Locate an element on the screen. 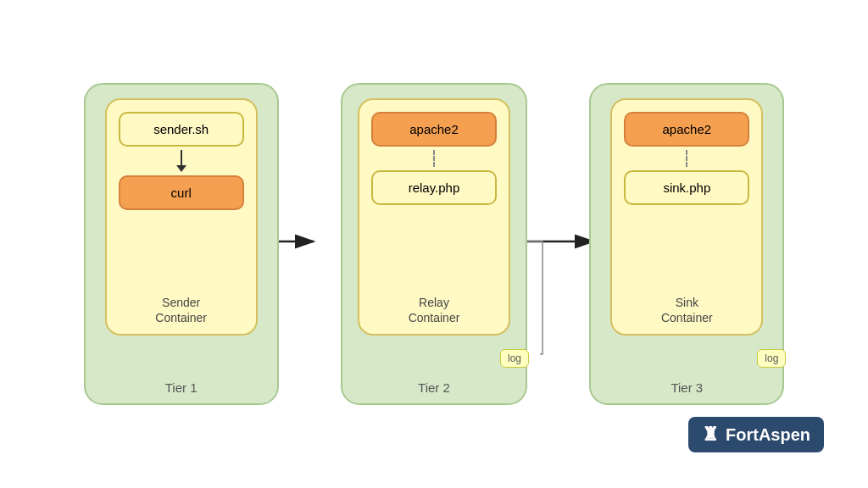 The height and width of the screenshot is (488, 868). arrow-head-down is located at coordinates (181, 169).